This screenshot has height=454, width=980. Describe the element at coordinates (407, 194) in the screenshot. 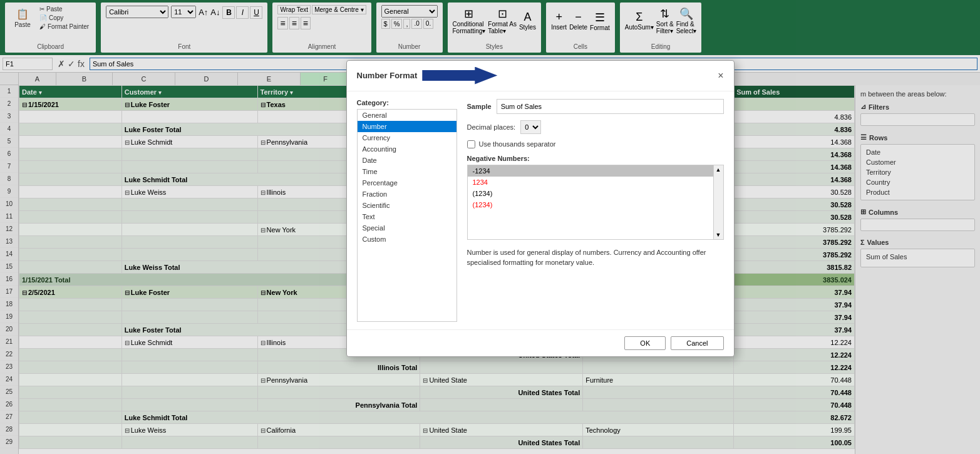

I see `category-fraction: Fraction` at that location.